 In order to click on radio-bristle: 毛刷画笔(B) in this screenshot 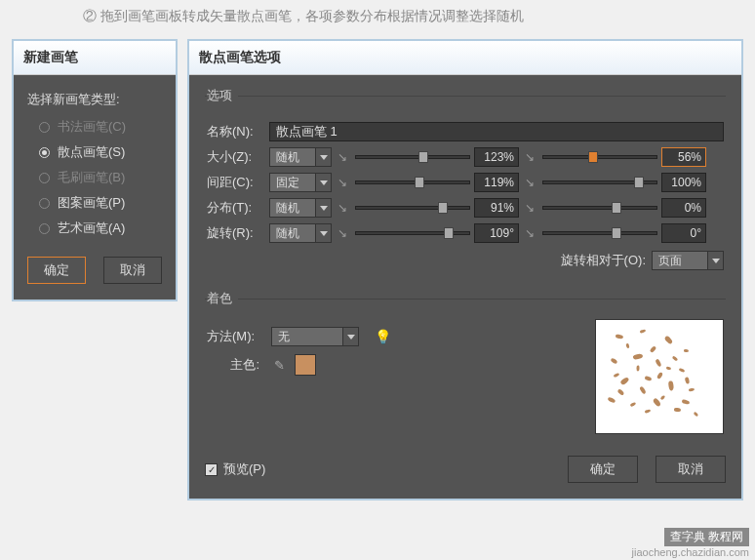, I will do `click(100, 178)`.